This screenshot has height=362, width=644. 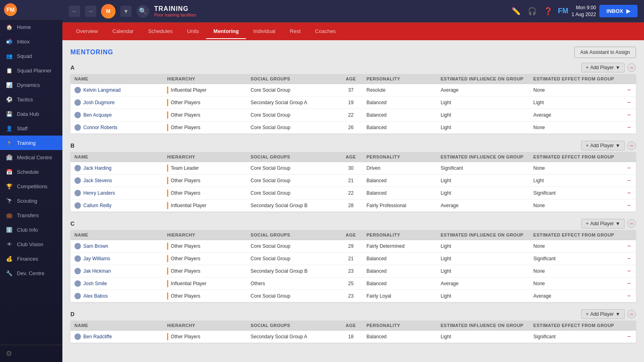 What do you see at coordinates (143, 11) in the screenshot?
I see `search-button: 🔍` at bounding box center [143, 11].